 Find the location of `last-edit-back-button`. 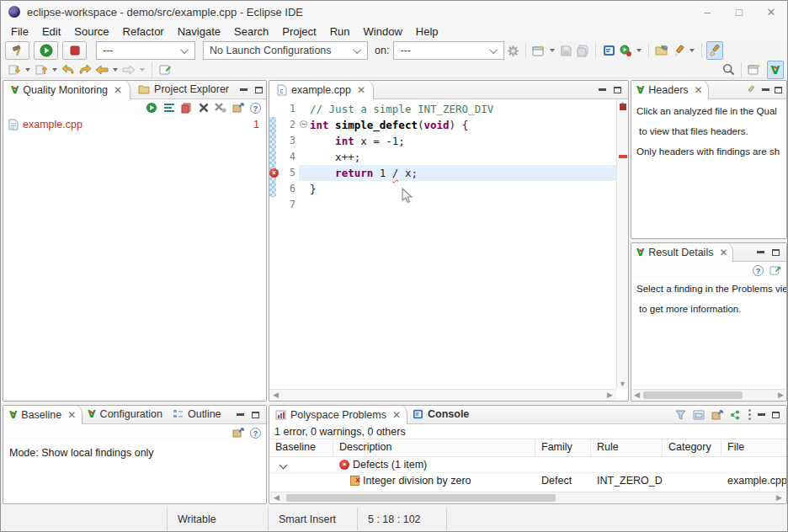

last-edit-back-button is located at coordinates (68, 70).